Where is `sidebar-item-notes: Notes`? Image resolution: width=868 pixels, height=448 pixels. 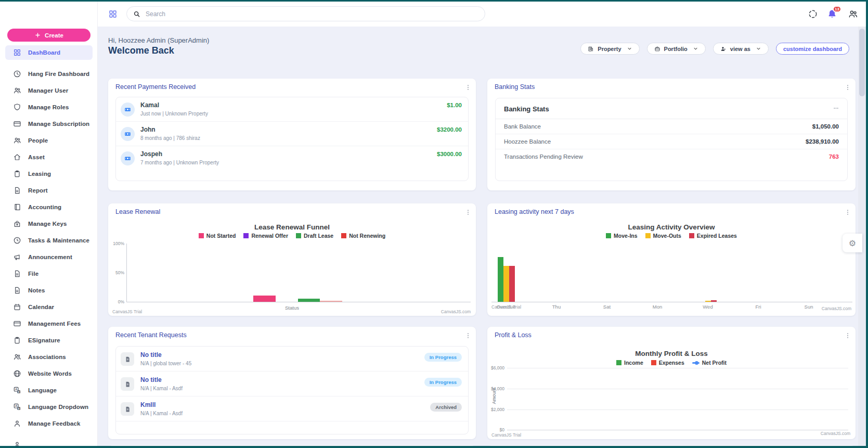
sidebar-item-notes: Notes is located at coordinates (49, 290).